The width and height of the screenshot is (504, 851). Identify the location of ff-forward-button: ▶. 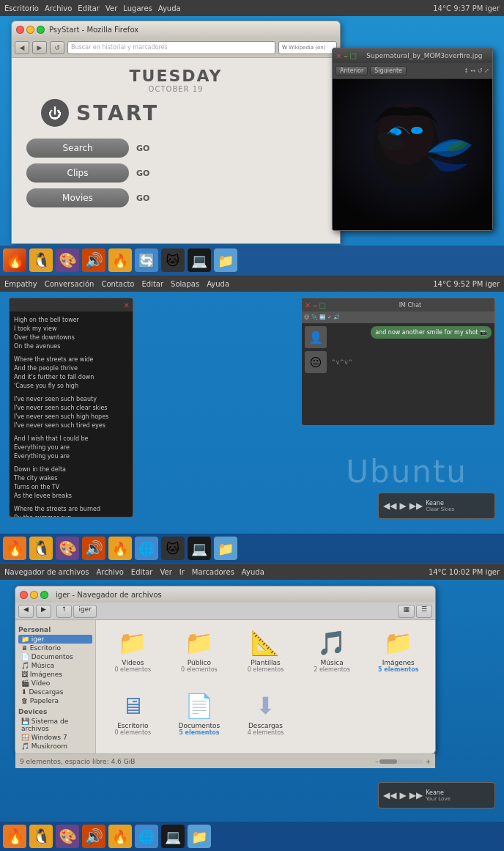
(40, 48).